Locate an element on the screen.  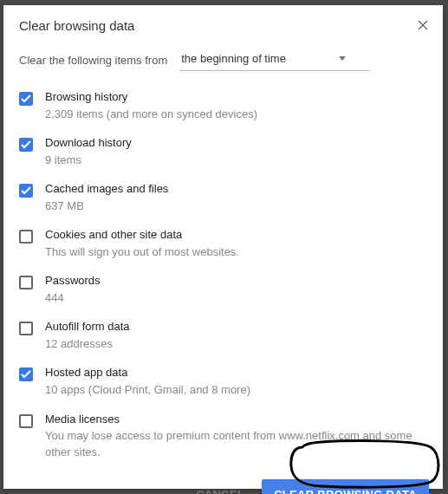
time-range-select: the beginning of time is located at coordinates (275, 60).